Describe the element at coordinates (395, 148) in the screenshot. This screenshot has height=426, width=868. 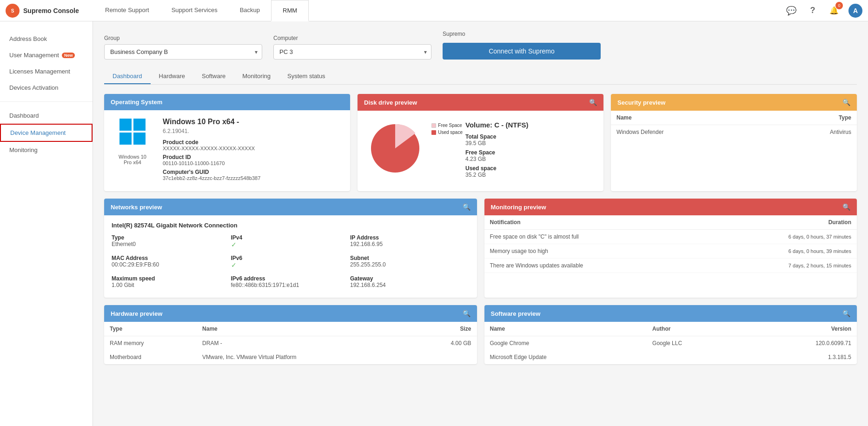
I see `pie-svg` at that location.